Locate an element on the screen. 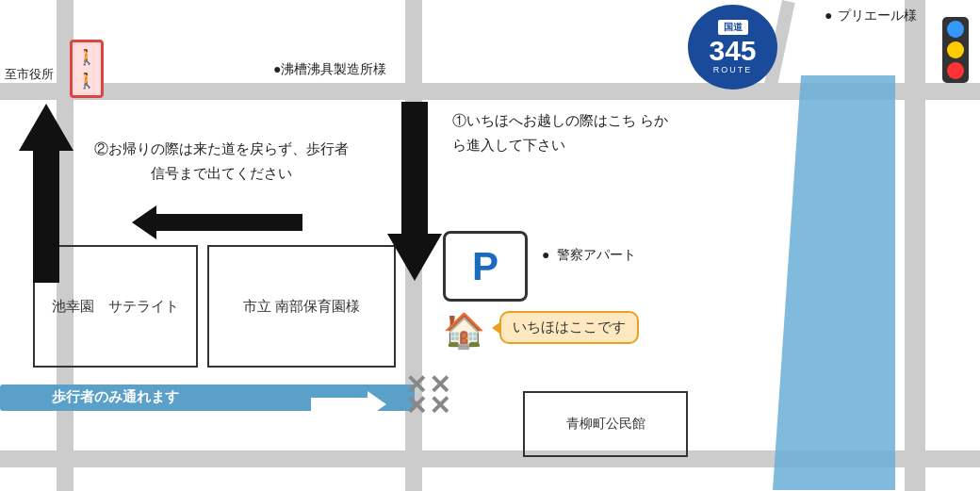 The height and width of the screenshot is (491, 980). label-furitsu: ●沸槽沸具製造所様 is located at coordinates (330, 70).